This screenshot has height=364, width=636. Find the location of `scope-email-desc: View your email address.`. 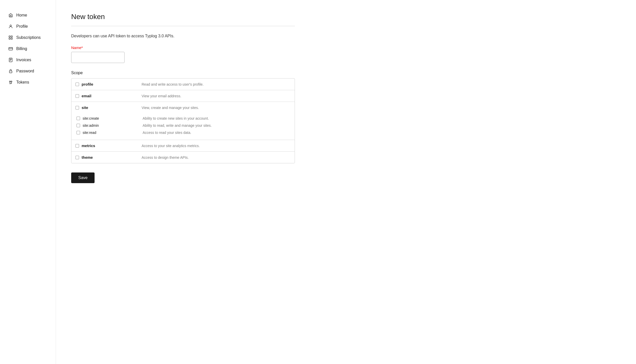

scope-email-desc: View your email address. is located at coordinates (216, 96).